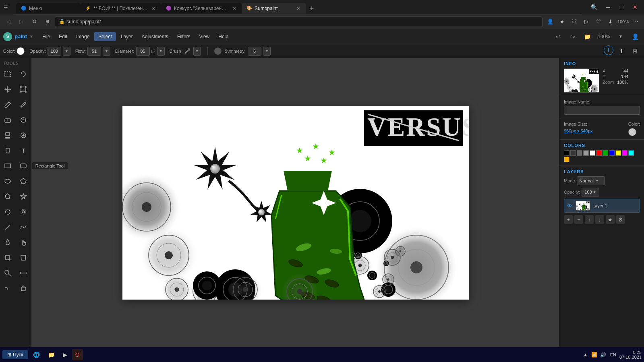  Describe the element at coordinates (23, 242) in the screenshot. I see `tool-hand` at that location.